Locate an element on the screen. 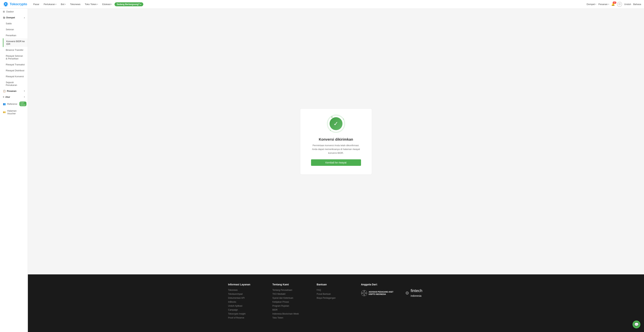 This screenshot has height=332, width=644. footer-link-syarat-ketentuan: Syarat dan Ketentuan is located at coordinates (292, 298).